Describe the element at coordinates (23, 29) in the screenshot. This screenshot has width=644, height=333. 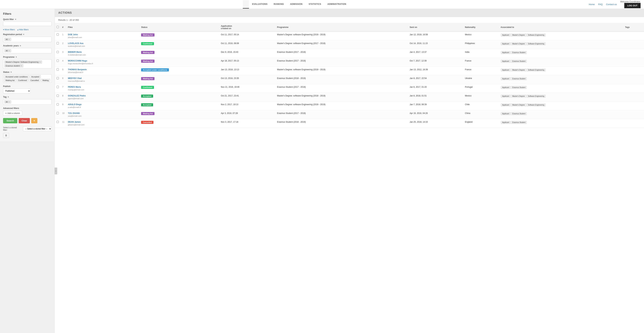
I see `hide-filters-btn: ▴ Hide filters` at that location.